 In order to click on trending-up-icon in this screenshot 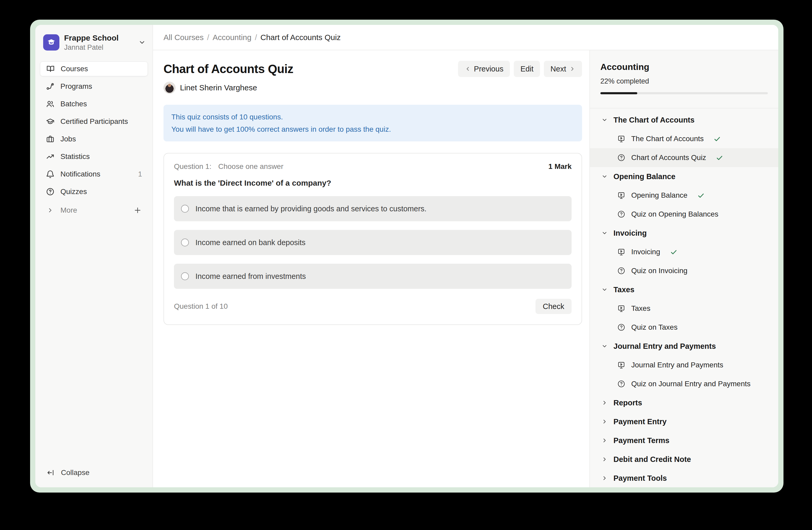, I will do `click(50, 157)`.